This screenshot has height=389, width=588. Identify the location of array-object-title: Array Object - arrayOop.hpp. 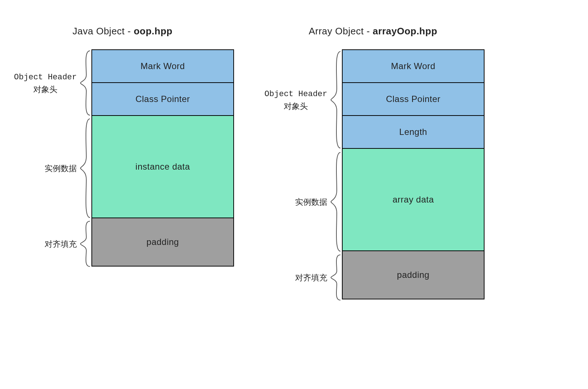
(373, 31).